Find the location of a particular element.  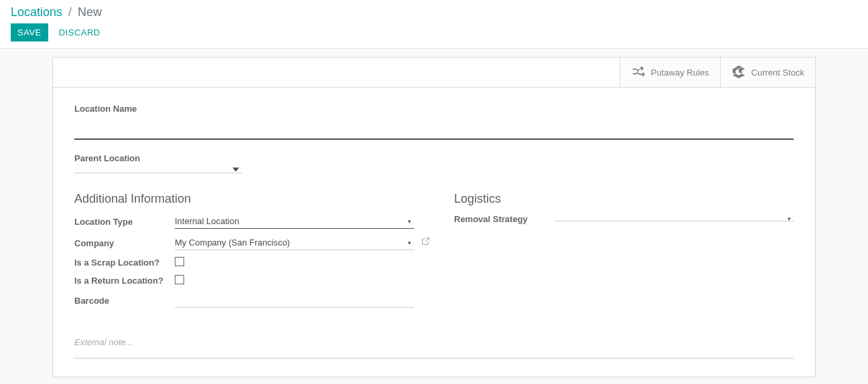

breadcrumb: Locations / New is located at coordinates (434, 12).